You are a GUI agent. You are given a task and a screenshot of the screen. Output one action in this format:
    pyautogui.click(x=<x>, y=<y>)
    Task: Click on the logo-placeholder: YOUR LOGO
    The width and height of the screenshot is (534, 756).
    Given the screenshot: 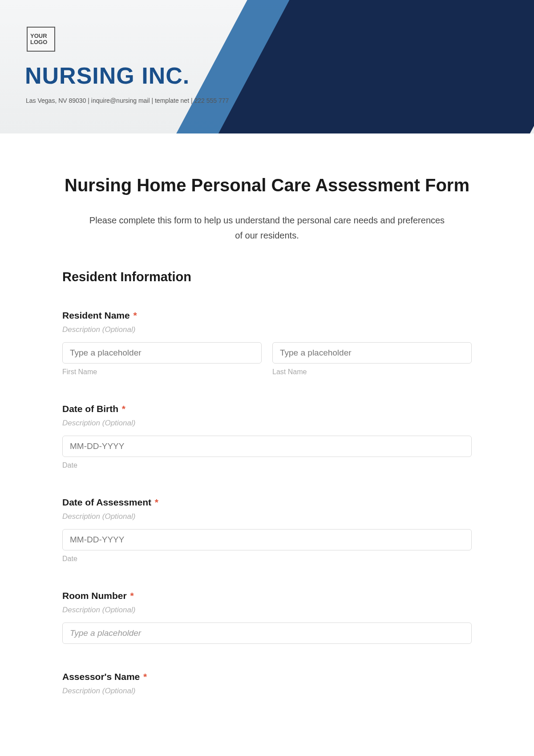 What is the action you would take?
    pyautogui.click(x=41, y=39)
    